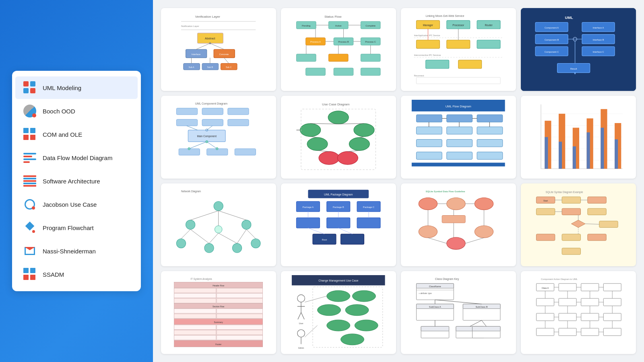 The width and height of the screenshot is (644, 362). What do you see at coordinates (212, 104) in the screenshot?
I see `svg-text: UML Component Diagram` at bounding box center [212, 104].